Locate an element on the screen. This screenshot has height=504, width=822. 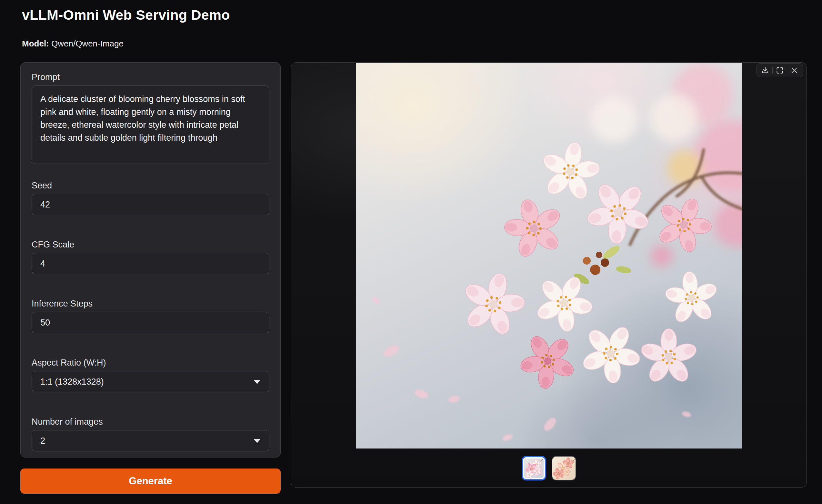
cfg-scale-input: 4 is located at coordinates (150, 264).